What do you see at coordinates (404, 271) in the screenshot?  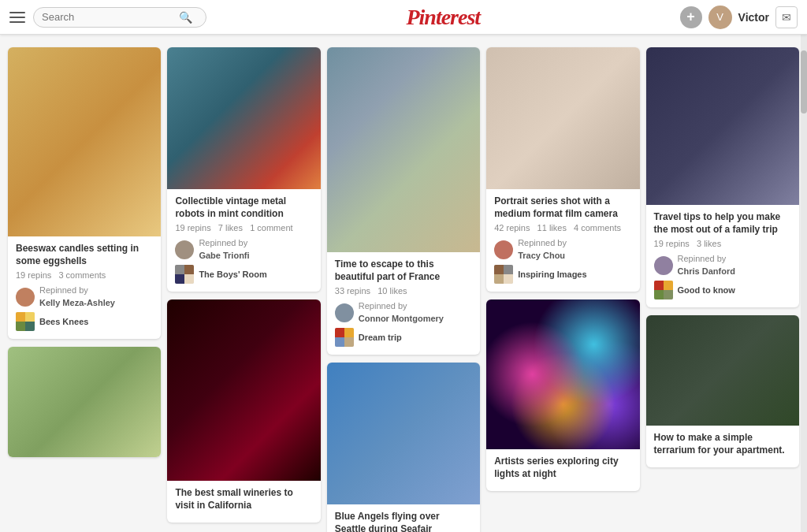 I see `pin-title: Time to escape to this beautiful part of…` at bounding box center [404, 271].